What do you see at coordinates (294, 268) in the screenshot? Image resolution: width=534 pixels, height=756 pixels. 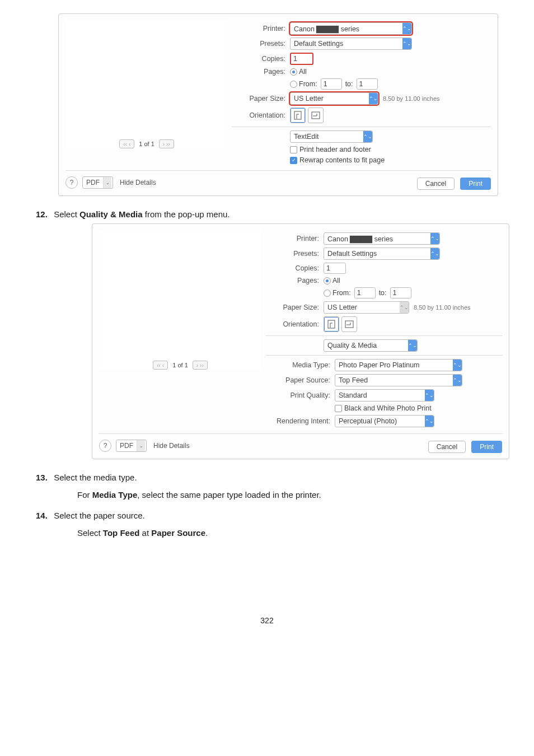 I see `copies-label: Copies:` at bounding box center [294, 268].